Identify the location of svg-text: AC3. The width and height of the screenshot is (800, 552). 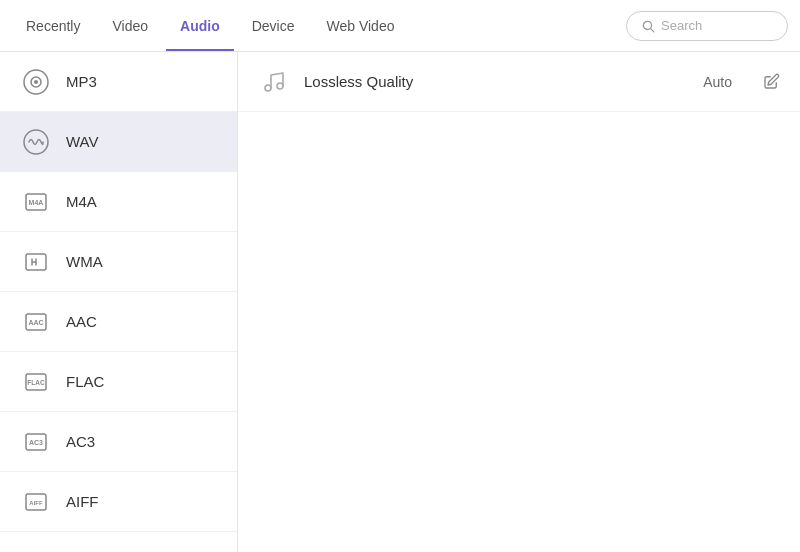
(36, 442).